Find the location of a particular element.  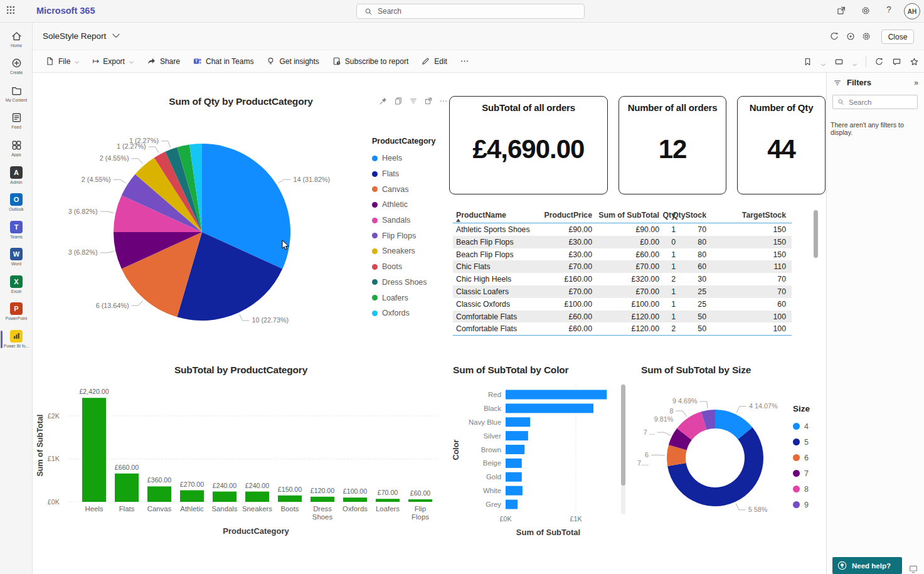

copy-visual-icon is located at coordinates (398, 101).